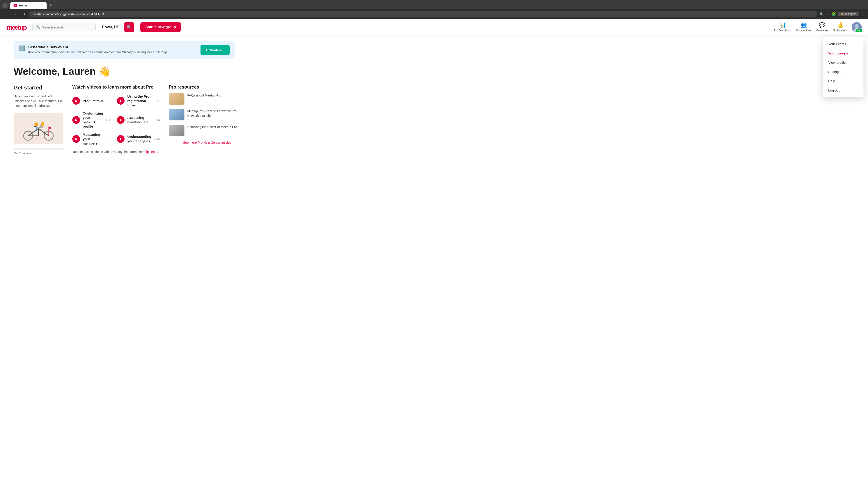 This screenshot has width=868, height=488. I want to click on get-started-section: Get started Having an event scheduled un…, so click(38, 120).